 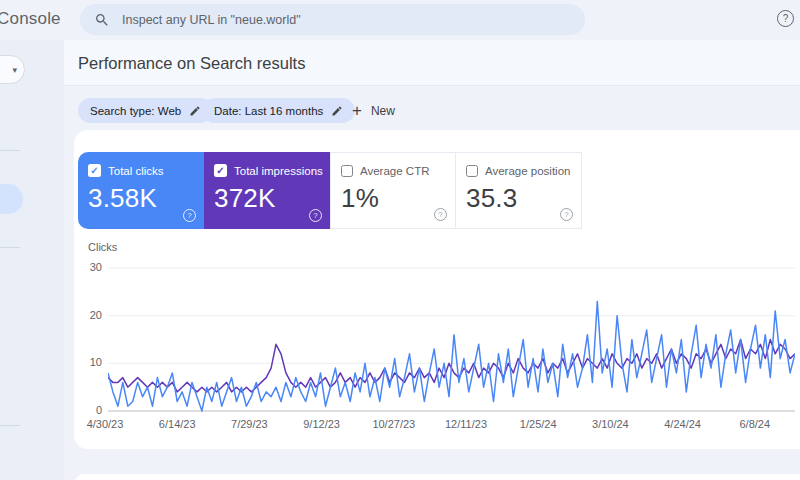 I want to click on filter-bar: Search type: Web Date: Last 16 months + …, so click(x=432, y=109).